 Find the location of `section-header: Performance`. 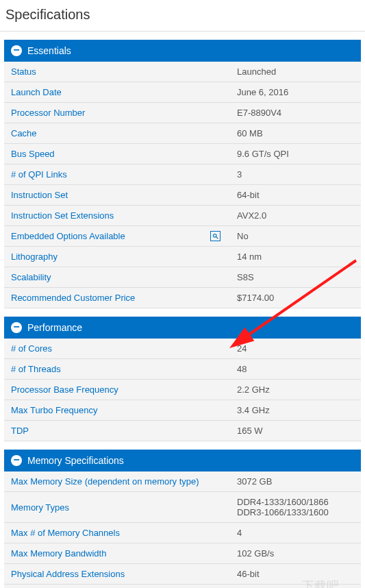

section-header: Performance is located at coordinates (182, 328).